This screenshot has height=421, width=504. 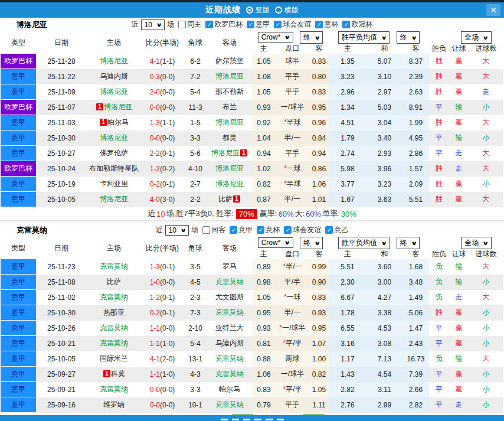 What do you see at coordinates (293, 344) in the screenshot?
I see `handicap-cell: *平/半` at bounding box center [293, 344].